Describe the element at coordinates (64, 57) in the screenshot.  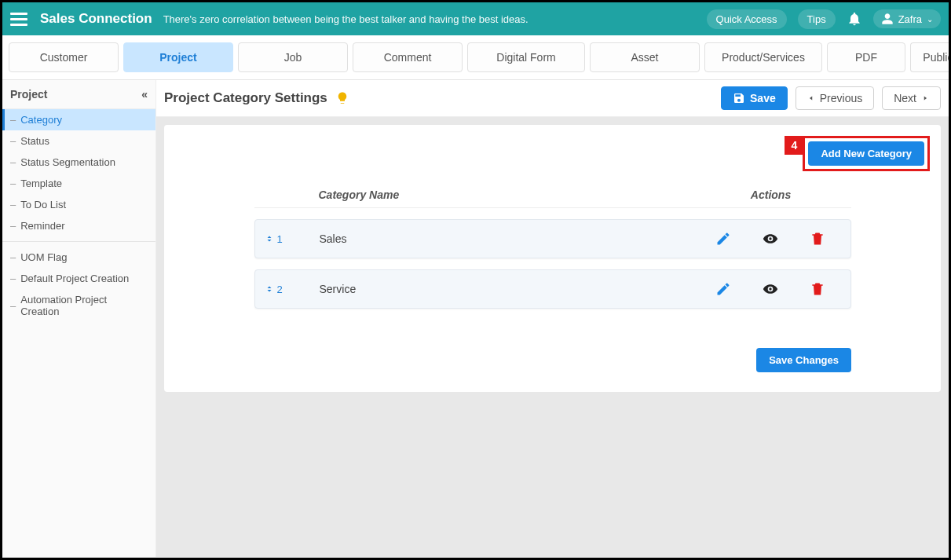
I see `tab-customer: Customer` at that location.